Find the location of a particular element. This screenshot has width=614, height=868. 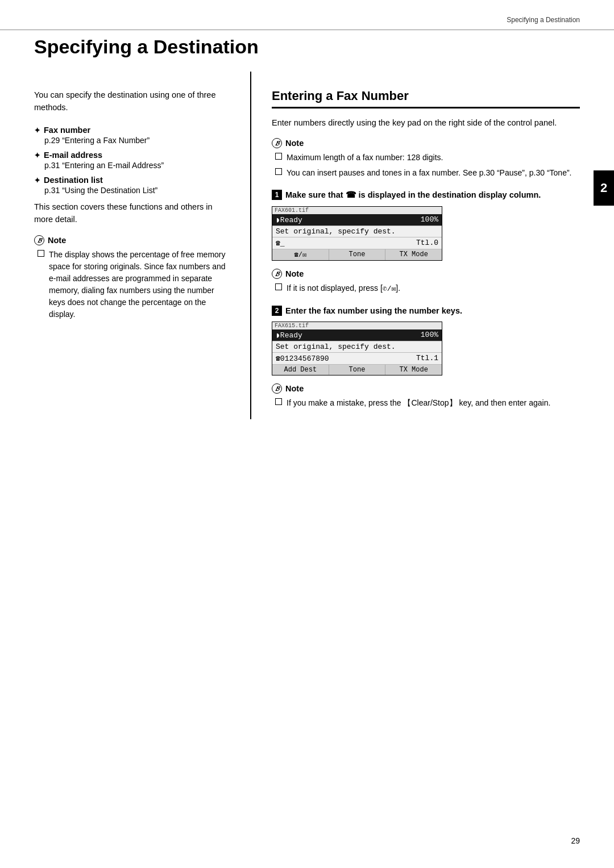

lcd2-row1: ◗Ready 100% is located at coordinates (357, 335).